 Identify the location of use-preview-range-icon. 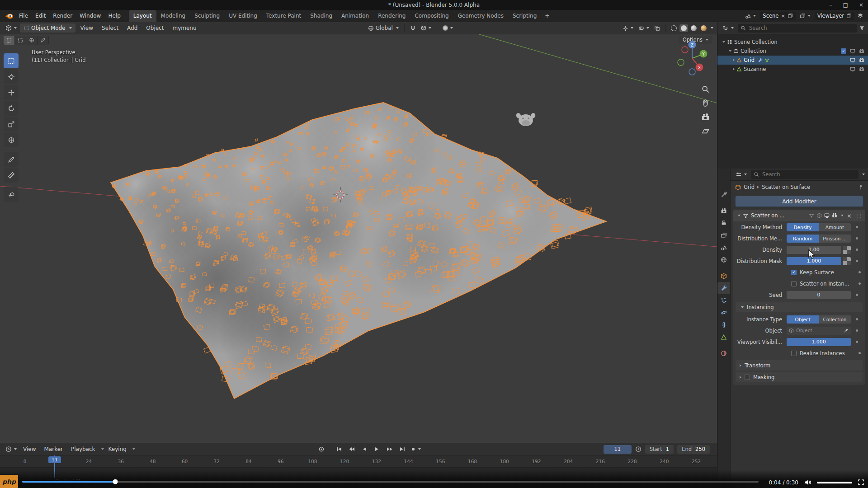
(638, 449).